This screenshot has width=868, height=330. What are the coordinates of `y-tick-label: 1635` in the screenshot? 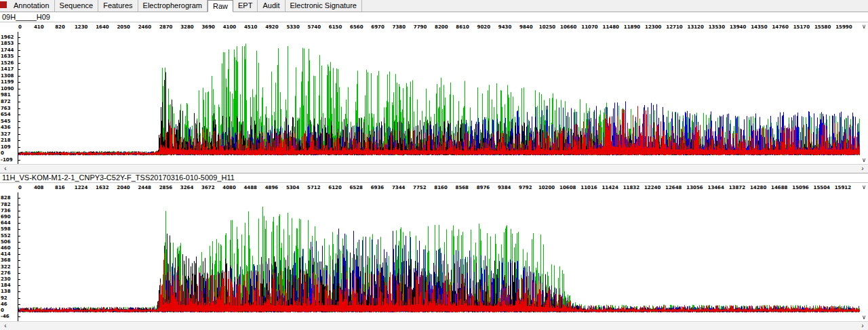 It's located at (7, 56).